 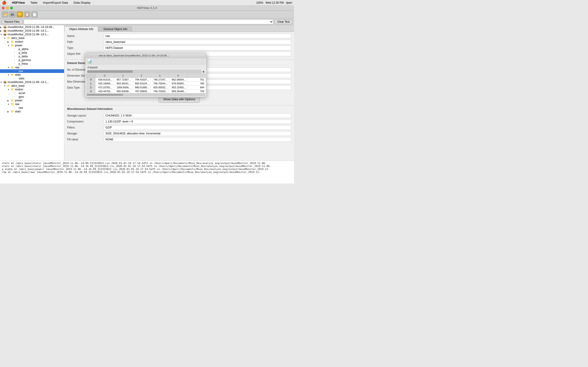 What do you see at coordinates (198, 116) in the screenshot?
I see `storage-layout-value: CHUNKED: 1 X 5634` at bounding box center [198, 116].